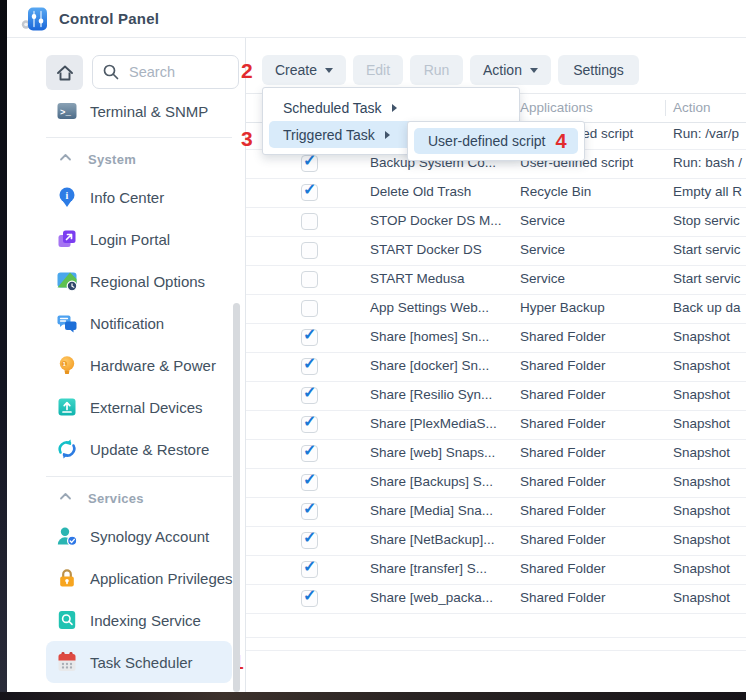 This screenshot has height=700, width=746. I want to click on table-row: START Docker DSServiceStart servic, so click(496, 252).